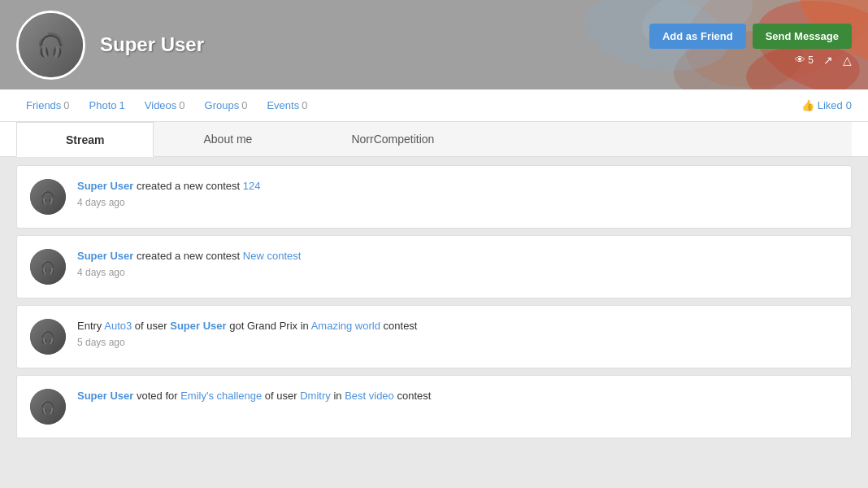 This screenshot has width=868, height=488. I want to click on share-button: ↗, so click(828, 60).